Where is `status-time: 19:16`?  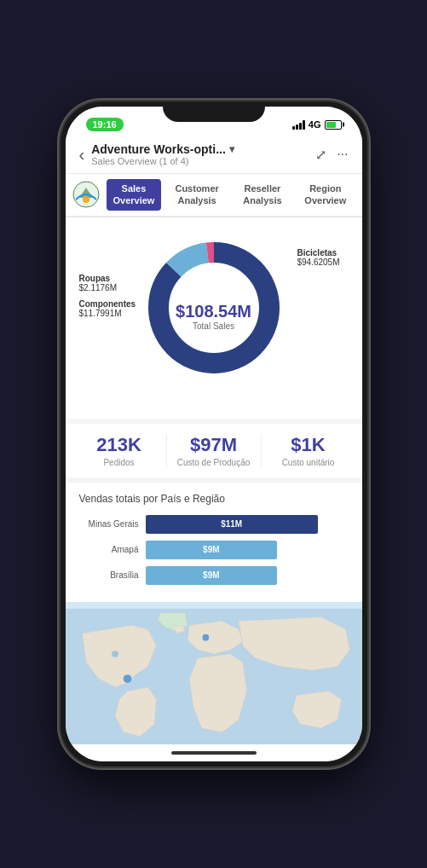 status-time: 19:16 is located at coordinates (105, 124).